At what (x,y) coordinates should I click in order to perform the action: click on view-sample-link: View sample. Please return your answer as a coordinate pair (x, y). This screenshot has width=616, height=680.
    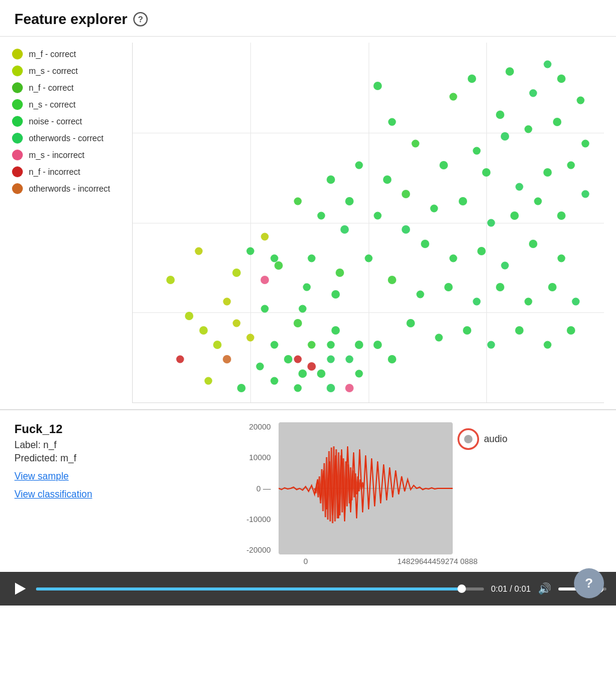
    Looking at the image, I should click on (74, 476).